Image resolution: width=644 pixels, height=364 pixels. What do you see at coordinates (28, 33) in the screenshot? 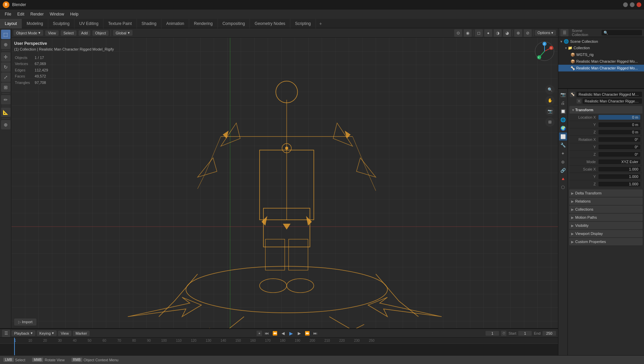
I see `mode-dropdown: Object Mode ▾` at bounding box center [28, 33].